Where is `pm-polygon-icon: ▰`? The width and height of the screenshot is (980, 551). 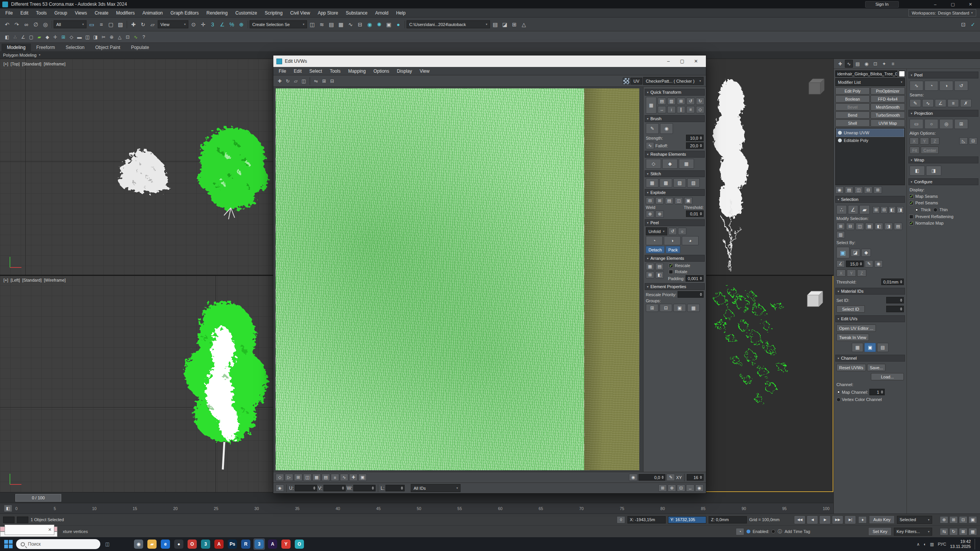 pm-polygon-icon: ▰ is located at coordinates (39, 37).